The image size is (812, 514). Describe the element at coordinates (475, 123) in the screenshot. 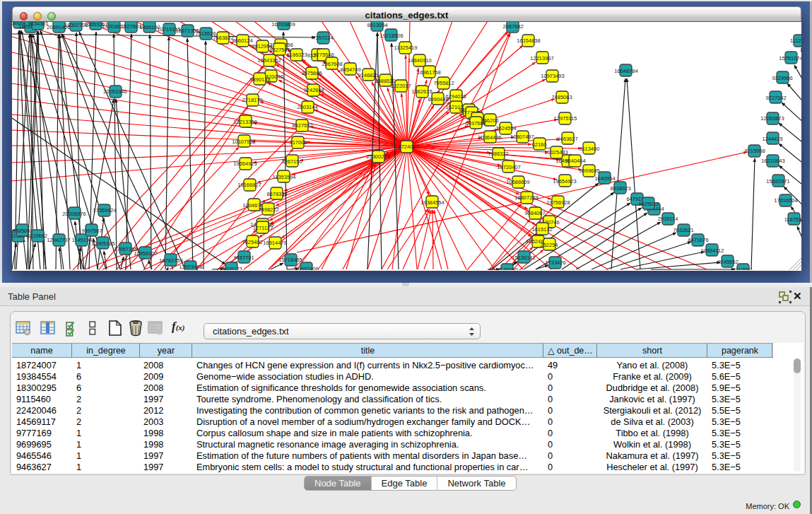

I see `svg-text: 6497568` at that location.